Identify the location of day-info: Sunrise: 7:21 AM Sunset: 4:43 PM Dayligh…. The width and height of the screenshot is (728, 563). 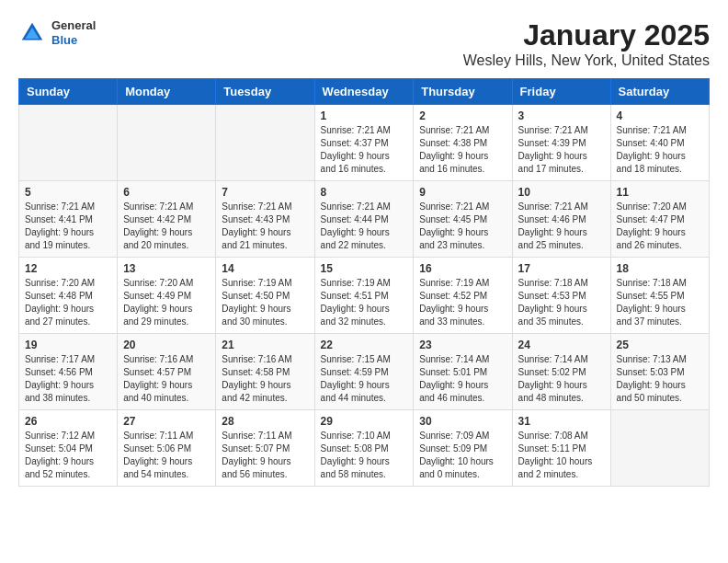
(265, 226).